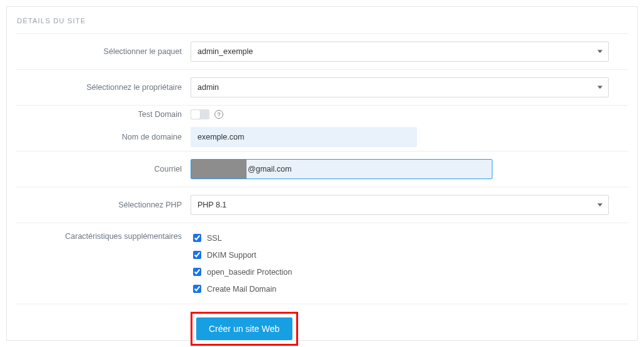 This screenshot has height=347, width=644. What do you see at coordinates (103, 52) in the screenshot?
I see `package-label: Sélectionner le paquet` at bounding box center [103, 52].